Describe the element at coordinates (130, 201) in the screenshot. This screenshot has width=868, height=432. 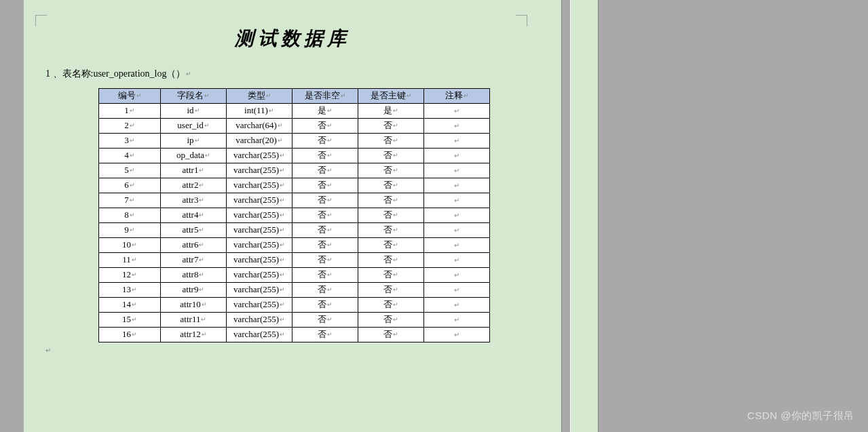
I see `table-cell: 7↵` at that location.